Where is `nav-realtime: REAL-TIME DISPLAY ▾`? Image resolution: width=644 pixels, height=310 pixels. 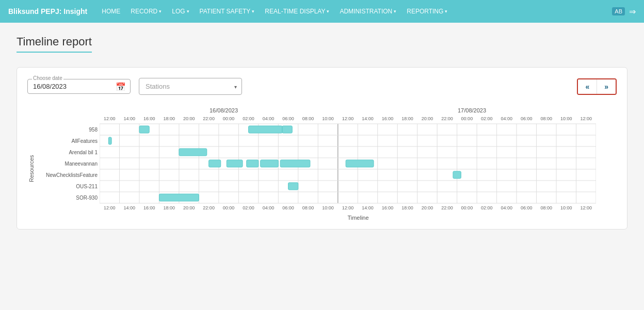 nav-realtime: REAL-TIME DISPLAY ▾ is located at coordinates (297, 11).